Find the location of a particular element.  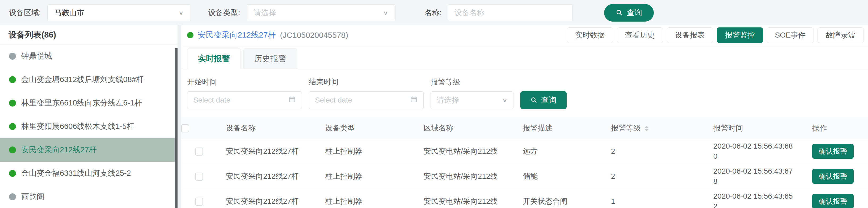

sidebar-item-device: 雨韵阁 is located at coordinates (89, 197).